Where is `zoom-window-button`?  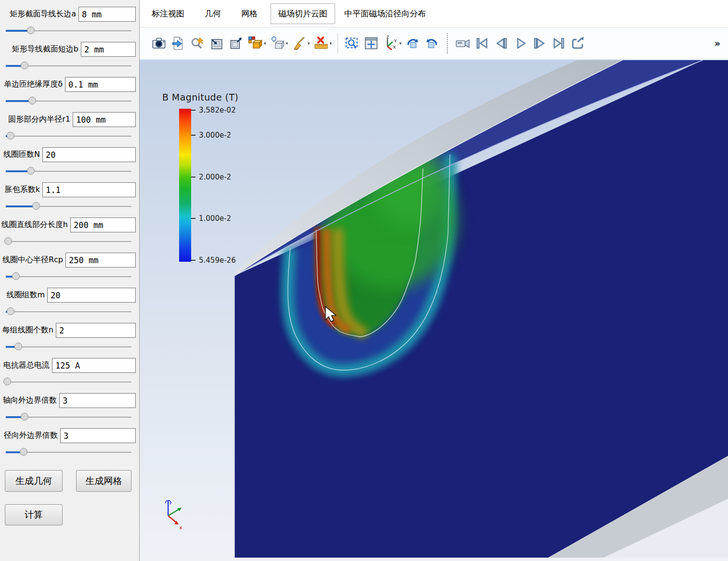
zoom-window-button is located at coordinates (236, 43).